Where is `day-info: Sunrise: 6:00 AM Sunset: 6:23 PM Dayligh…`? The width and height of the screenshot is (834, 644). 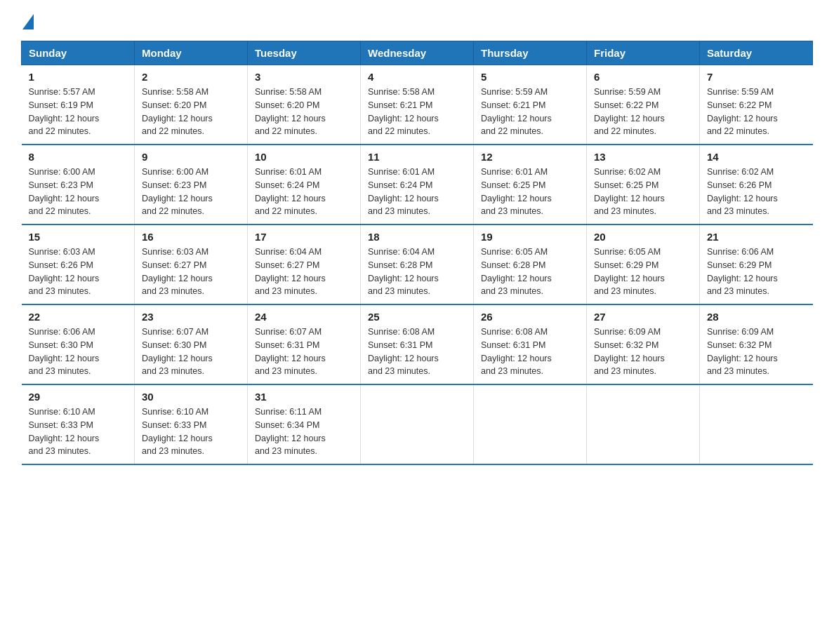
day-info: Sunrise: 6:00 AM Sunset: 6:23 PM Dayligh… is located at coordinates (79, 192).